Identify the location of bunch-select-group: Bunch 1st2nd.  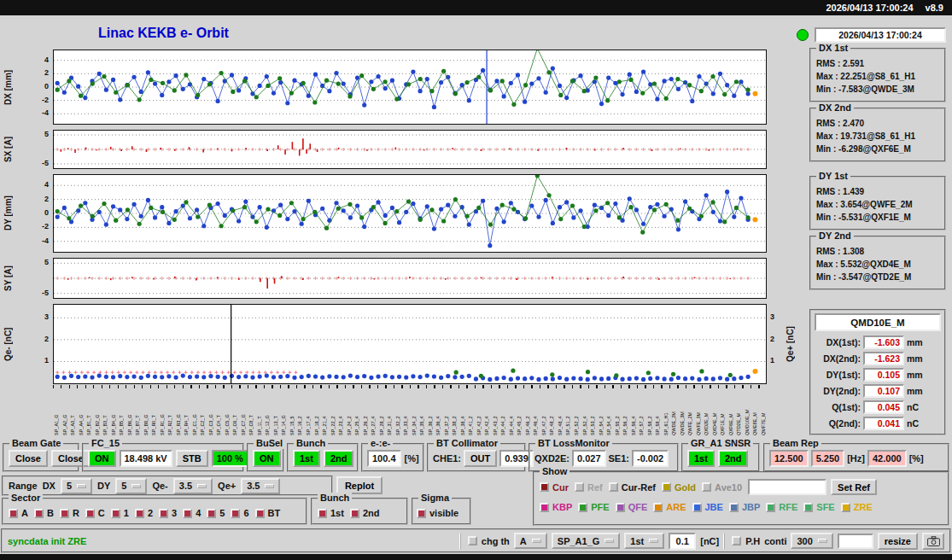
(359, 511).